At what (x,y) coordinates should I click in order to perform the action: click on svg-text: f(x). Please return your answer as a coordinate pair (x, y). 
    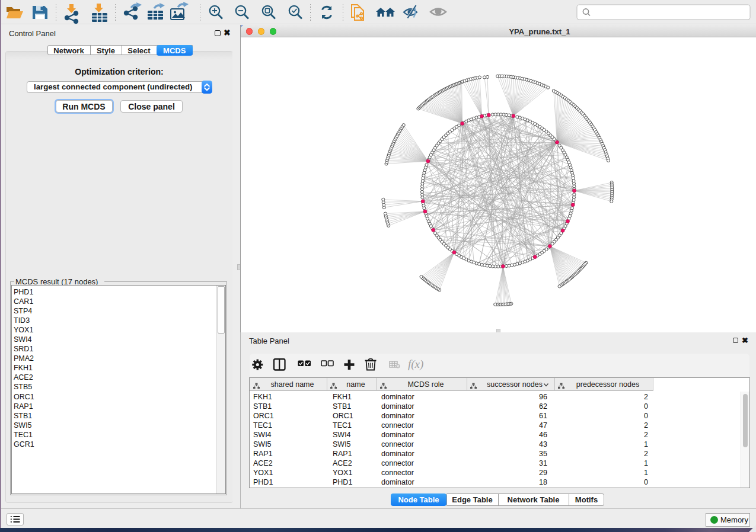
    Looking at the image, I should click on (416, 364).